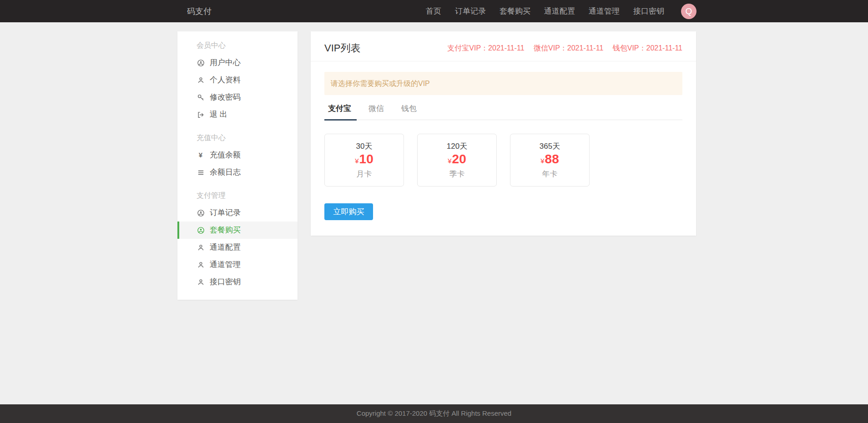 The width and height of the screenshot is (868, 423). I want to click on price-amount: 88, so click(552, 159).